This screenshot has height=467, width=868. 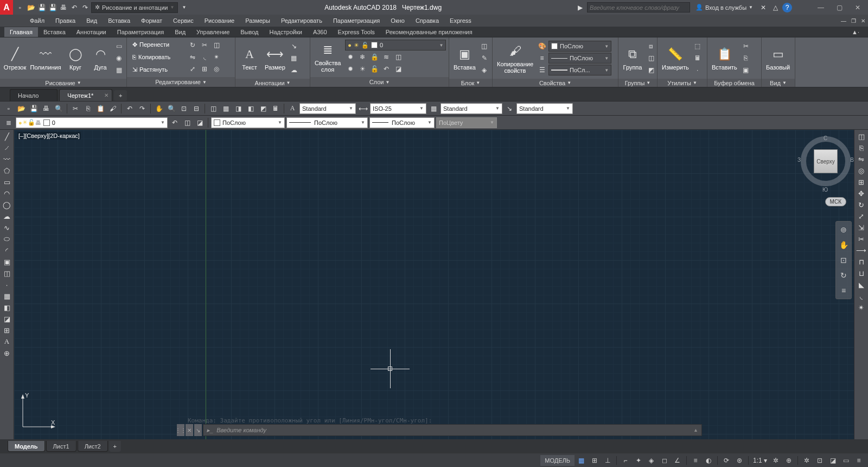 What do you see at coordinates (302, 21) in the screenshot?
I see `menu-modify: Редактировать` at bounding box center [302, 21].